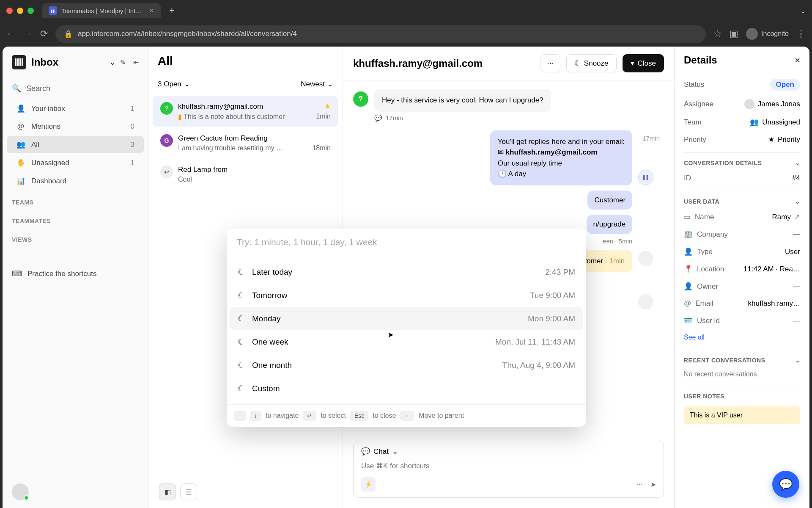 The image size is (812, 508). Describe the element at coordinates (123, 63) in the screenshot. I see `compose-icon: ✎` at that location.